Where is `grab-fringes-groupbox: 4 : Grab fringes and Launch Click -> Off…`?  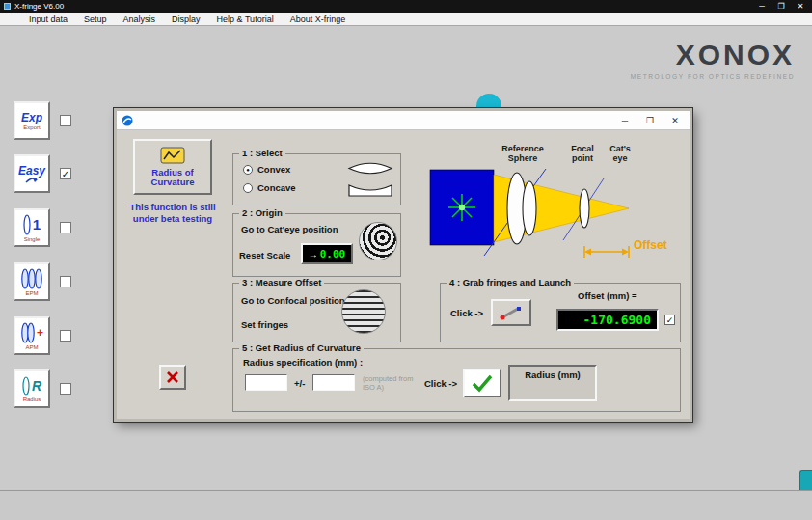 grab-fringes-groupbox: 4 : Grab fringes and Launch Click -> Off… is located at coordinates (560, 313).